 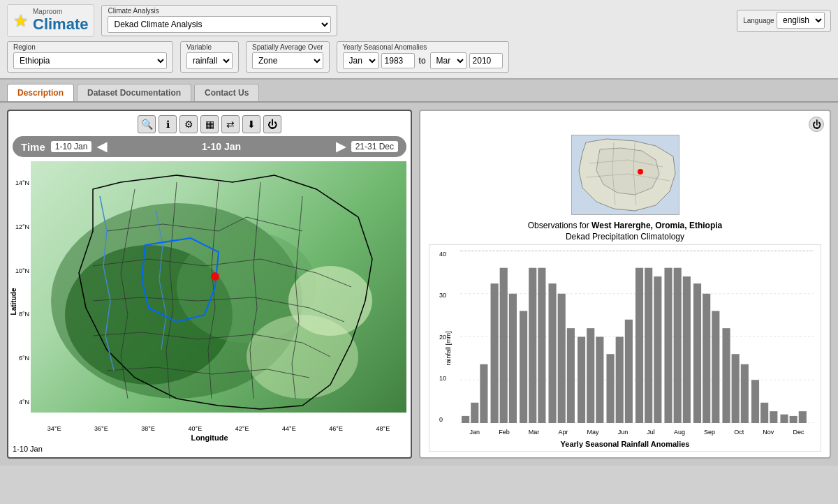 I want to click on tab-dataset: Dataset Documentation, so click(x=134, y=92).